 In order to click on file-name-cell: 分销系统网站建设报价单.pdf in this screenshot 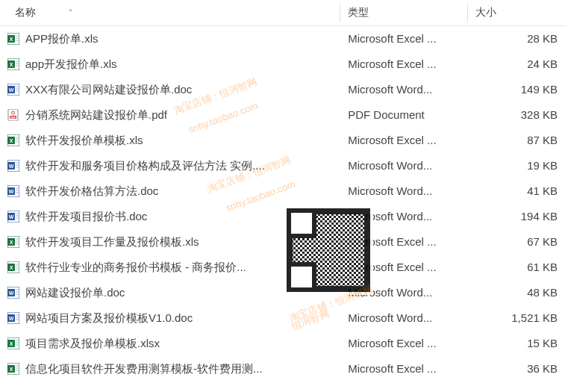, I will do `click(170, 115)`.